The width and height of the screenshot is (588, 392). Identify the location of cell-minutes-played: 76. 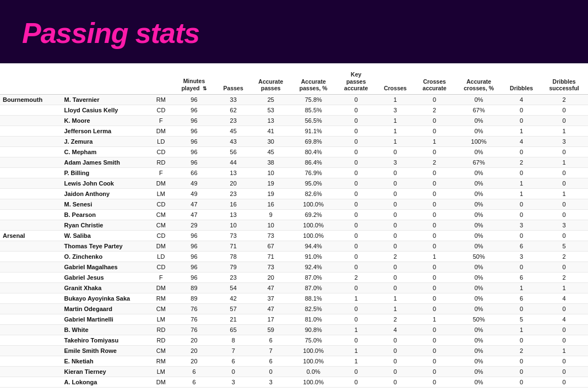
(194, 319).